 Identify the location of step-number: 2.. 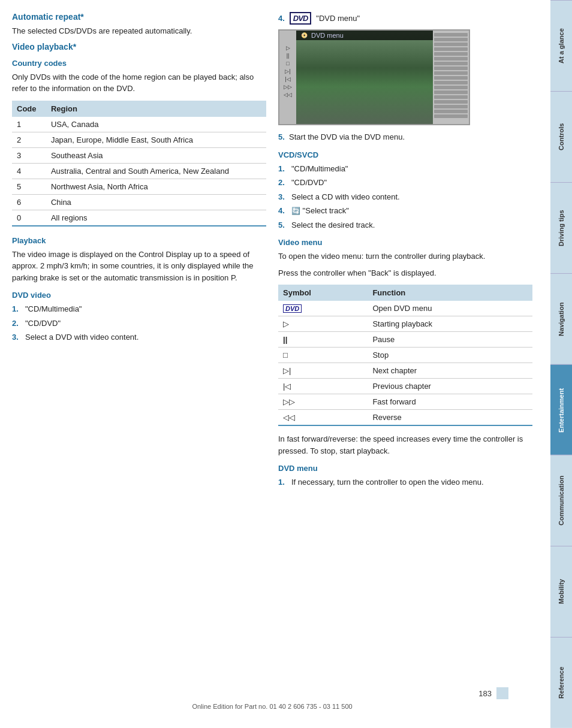
(283, 183).